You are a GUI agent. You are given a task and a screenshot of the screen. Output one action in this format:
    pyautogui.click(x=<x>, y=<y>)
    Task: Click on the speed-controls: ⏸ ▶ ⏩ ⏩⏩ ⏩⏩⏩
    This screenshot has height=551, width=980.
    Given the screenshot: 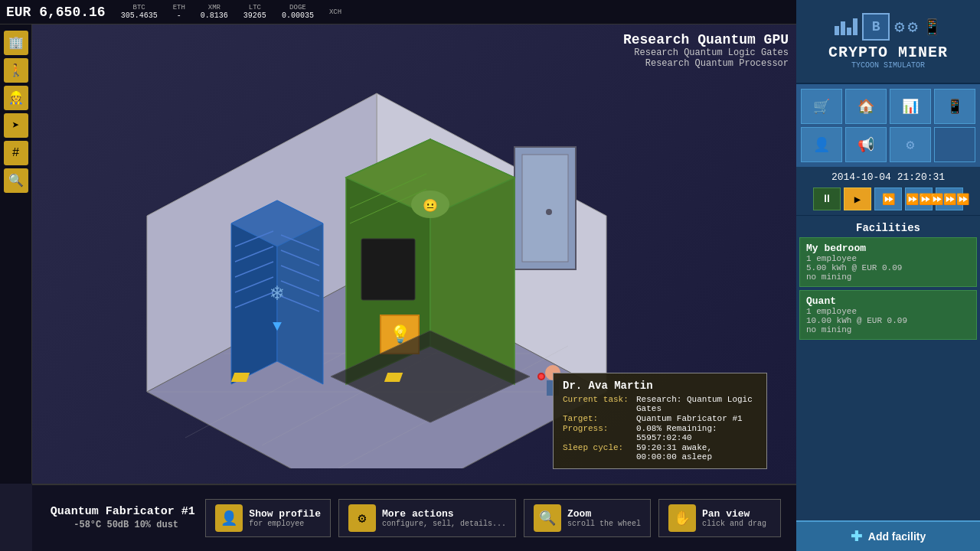 What is the action you would take?
    pyautogui.click(x=888, y=199)
    